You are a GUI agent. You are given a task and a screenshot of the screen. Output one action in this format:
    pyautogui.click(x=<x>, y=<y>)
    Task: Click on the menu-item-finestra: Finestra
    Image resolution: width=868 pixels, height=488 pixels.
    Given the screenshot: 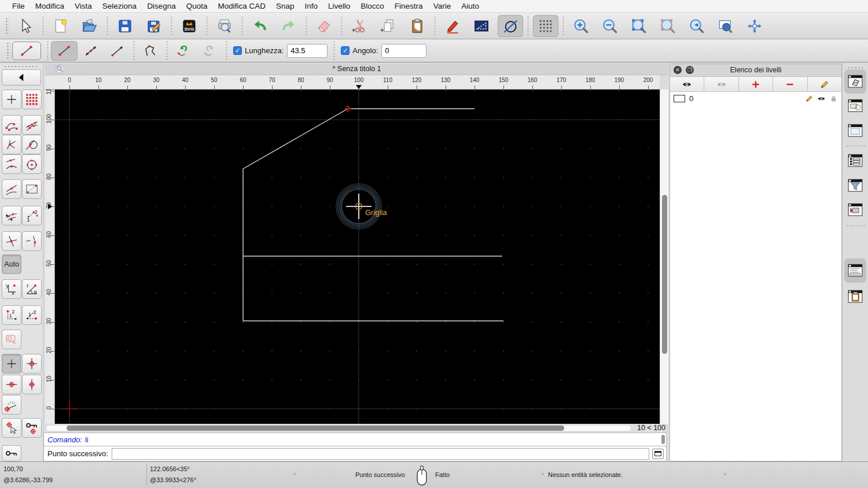 What is the action you would take?
    pyautogui.click(x=409, y=6)
    